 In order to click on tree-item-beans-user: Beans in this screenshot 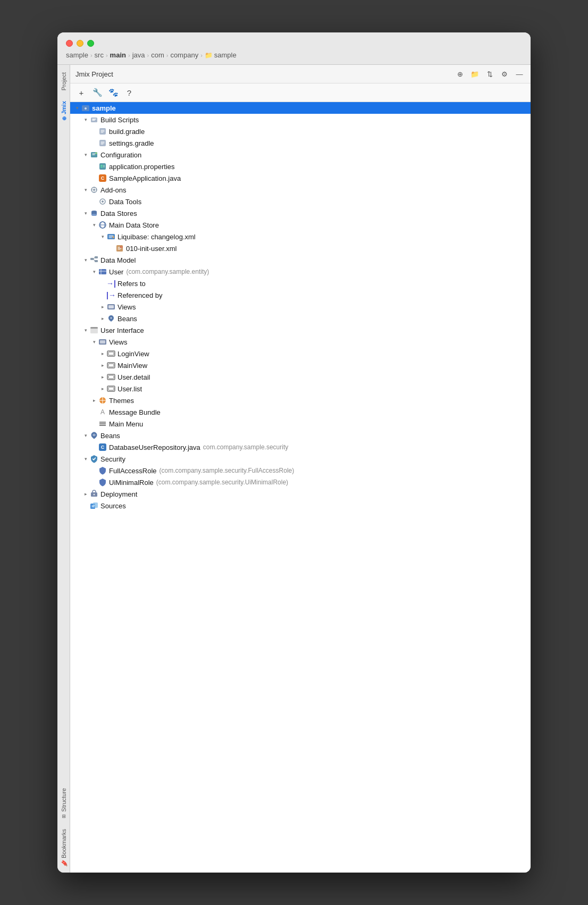, I will do `click(300, 319)`.